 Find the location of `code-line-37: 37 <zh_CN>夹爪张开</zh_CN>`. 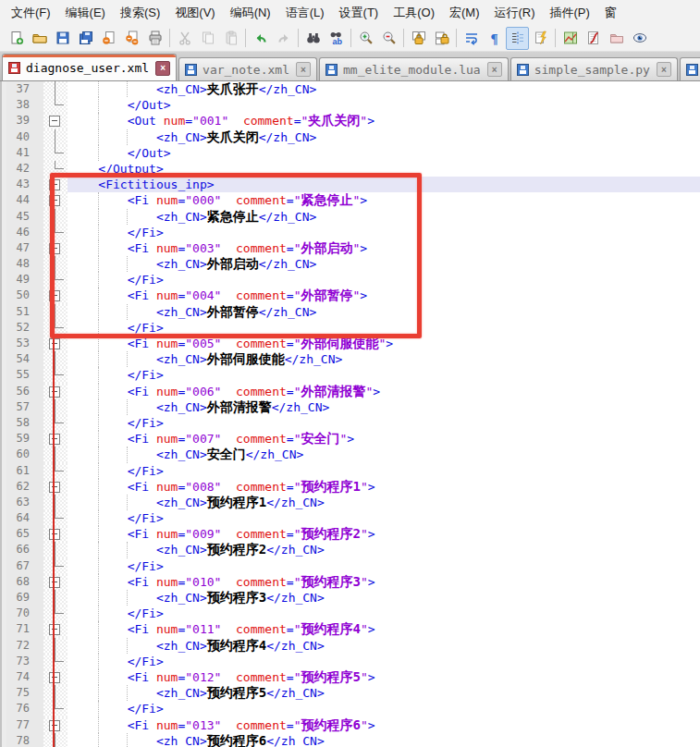

code-line-37: 37 <zh_CN>夹爪张开</zh_CN> is located at coordinates (350, 89).